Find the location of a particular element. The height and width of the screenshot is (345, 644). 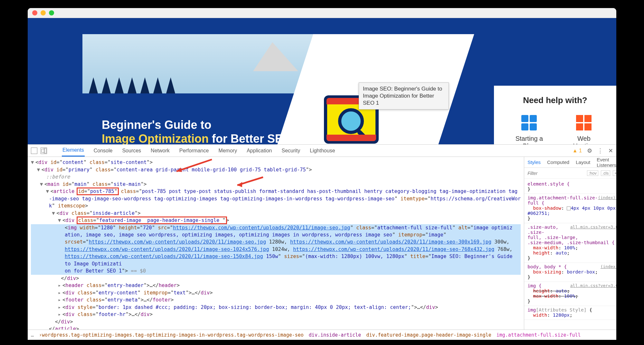

maximize-icon is located at coordinates (52, 13).